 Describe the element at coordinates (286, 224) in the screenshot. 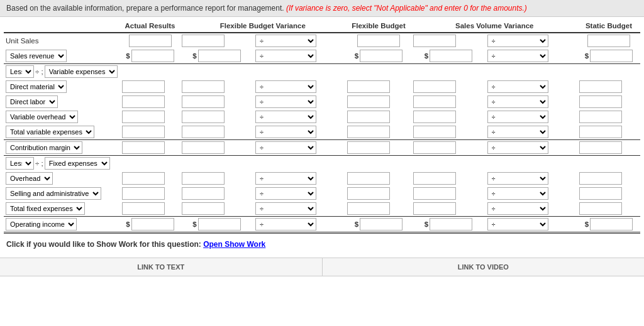

I see `operating-income-flex-var-select: ÷ Not Applicable Favorable Unfavorable` at that location.